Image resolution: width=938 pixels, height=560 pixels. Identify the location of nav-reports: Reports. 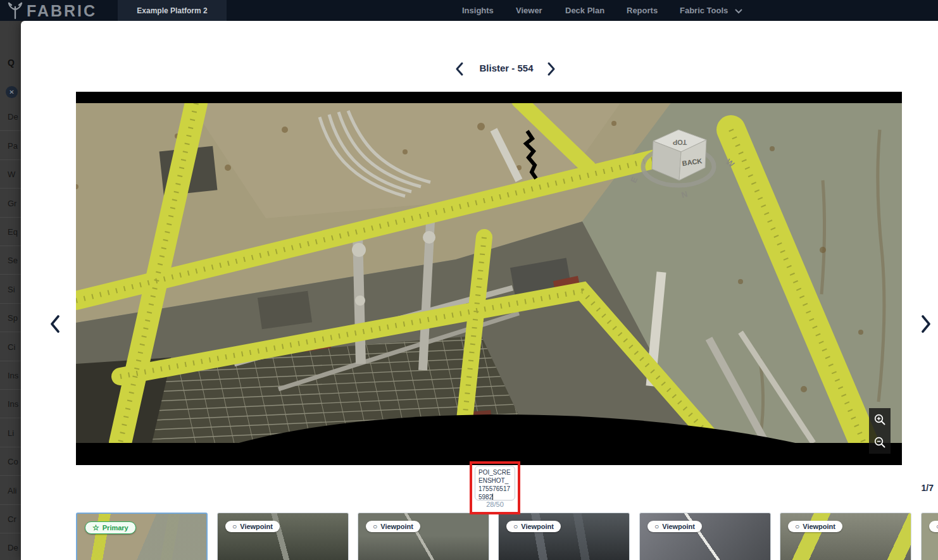
(642, 10).